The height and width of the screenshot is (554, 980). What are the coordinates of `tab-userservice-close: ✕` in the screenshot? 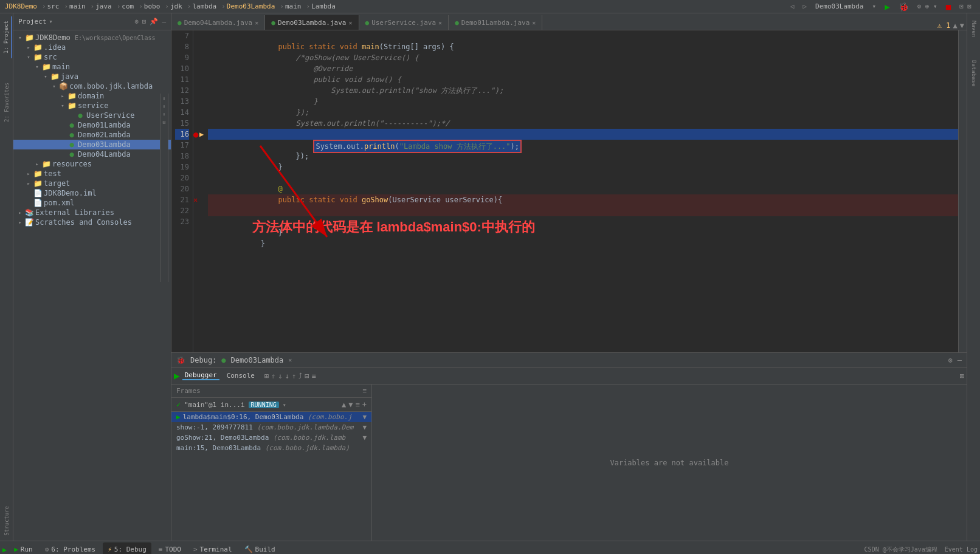 It's located at (440, 23).